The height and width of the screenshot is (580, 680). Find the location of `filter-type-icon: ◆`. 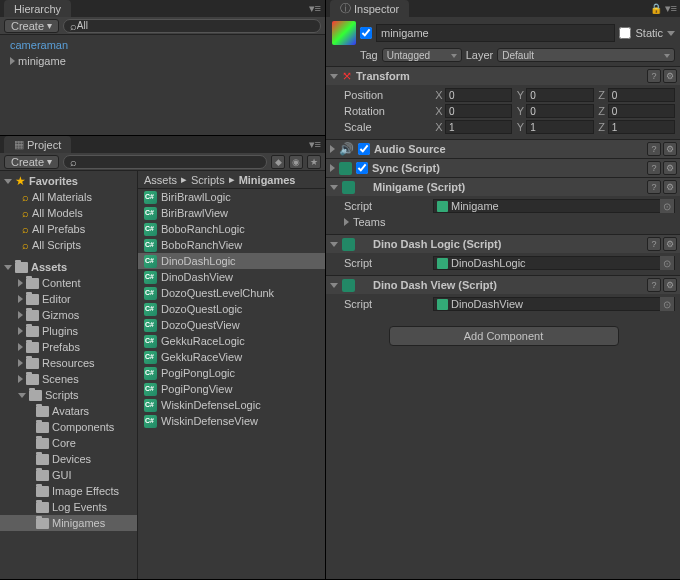

filter-type-icon: ◆ is located at coordinates (278, 162).